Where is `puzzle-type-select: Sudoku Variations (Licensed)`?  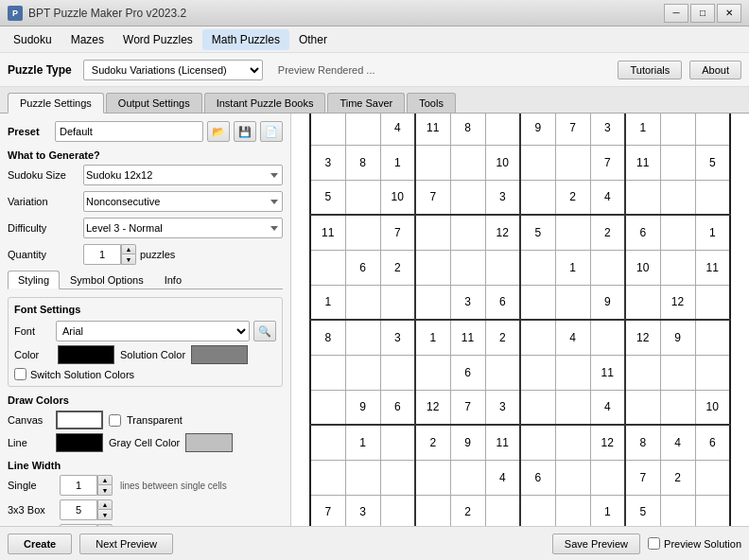 puzzle-type-select: Sudoku Variations (Licensed) is located at coordinates (173, 70).